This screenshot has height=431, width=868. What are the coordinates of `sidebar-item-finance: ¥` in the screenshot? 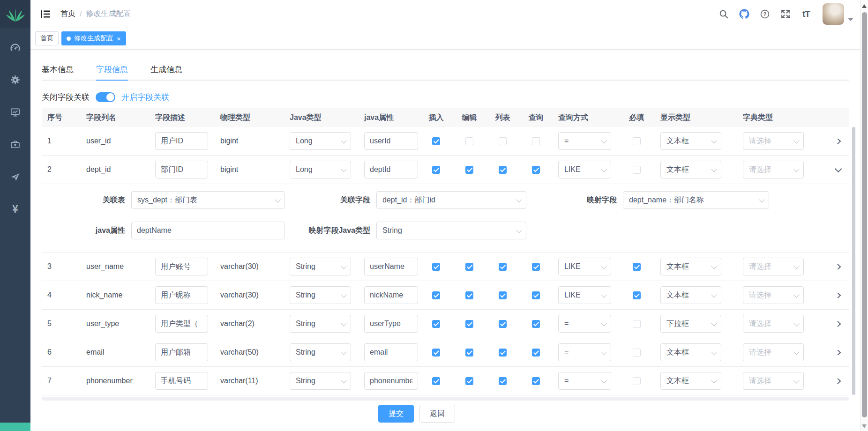 It's located at (15, 209).